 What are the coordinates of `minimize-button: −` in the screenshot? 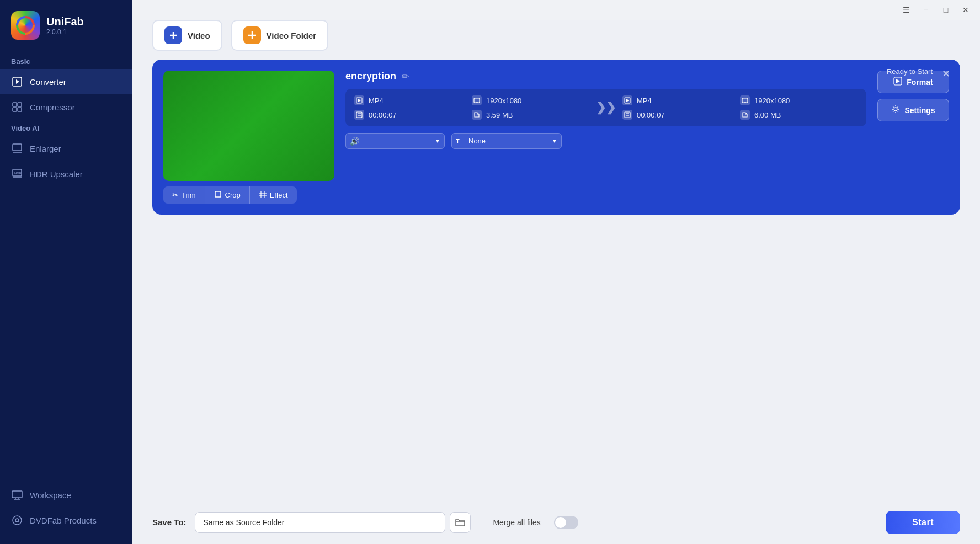 It's located at (926, 10).